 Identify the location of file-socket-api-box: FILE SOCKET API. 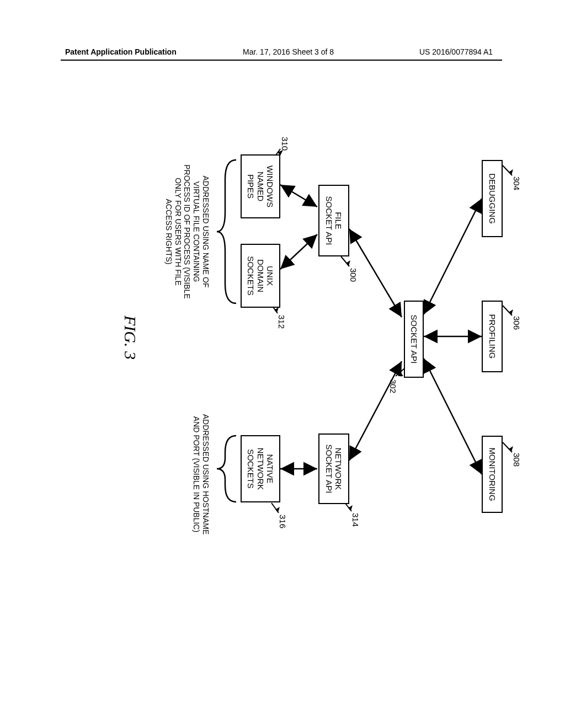
(334, 221).